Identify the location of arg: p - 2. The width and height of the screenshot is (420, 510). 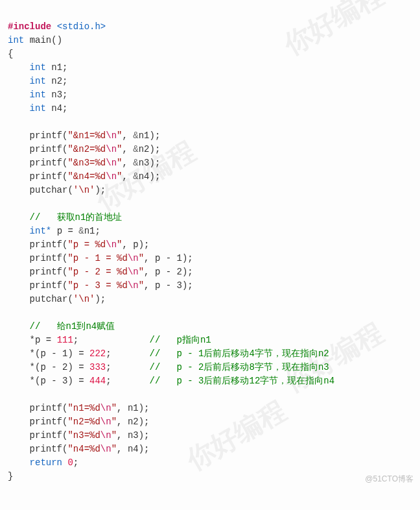
(169, 272).